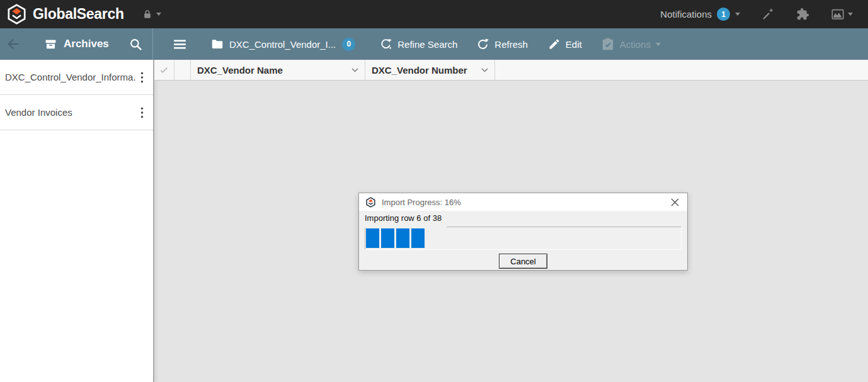  What do you see at coordinates (71, 77) in the screenshot?
I see `sidebar-item-label: DXC_Control_Vendor_Informa...` at bounding box center [71, 77].